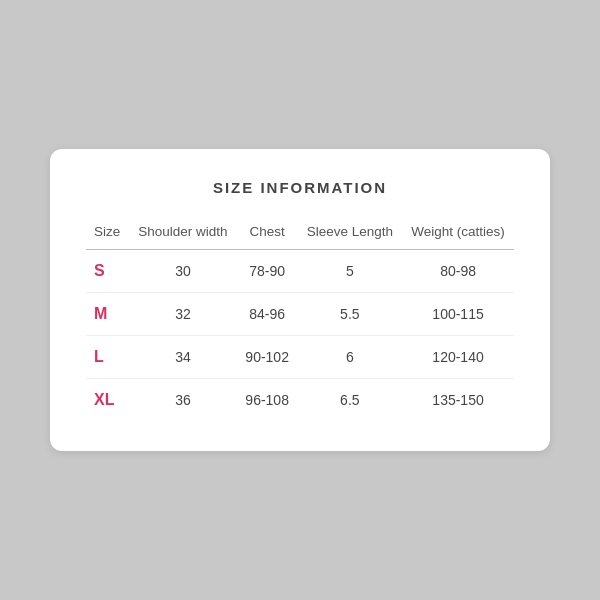 The image size is (600, 600). What do you see at coordinates (108, 314) in the screenshot?
I see `cell-size-1: M` at bounding box center [108, 314].